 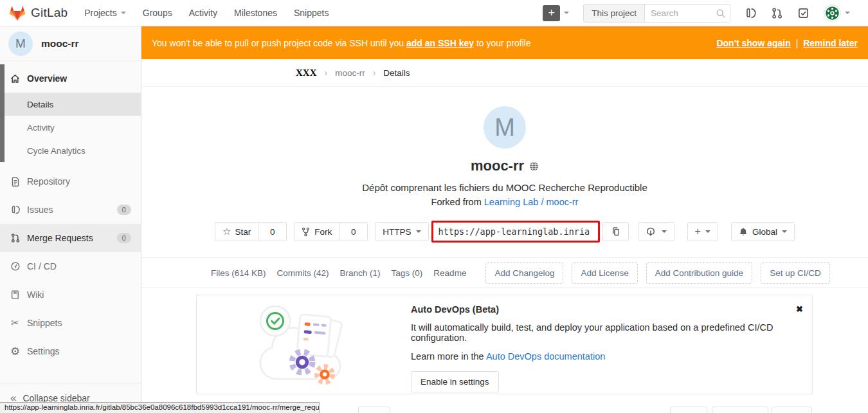 I want to click on ssh-warning-banner: You won't be able to pull or push projec…, so click(x=505, y=42).